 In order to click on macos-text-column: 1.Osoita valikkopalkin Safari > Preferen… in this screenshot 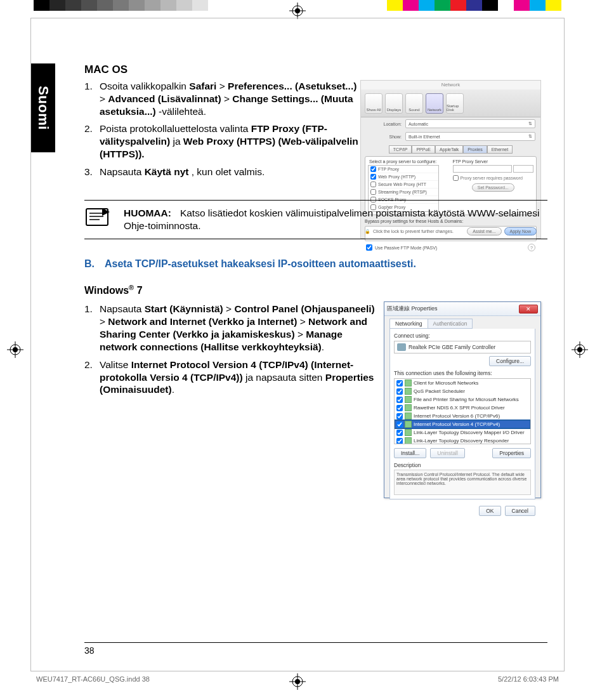, I will do `click(224, 129)`.